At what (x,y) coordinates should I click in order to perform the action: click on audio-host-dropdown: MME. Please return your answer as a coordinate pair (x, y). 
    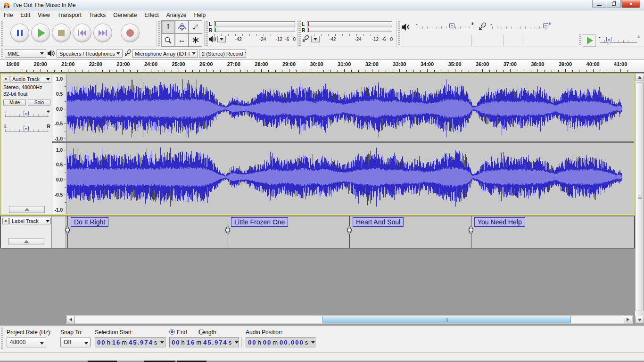
    Looking at the image, I should click on (25, 54).